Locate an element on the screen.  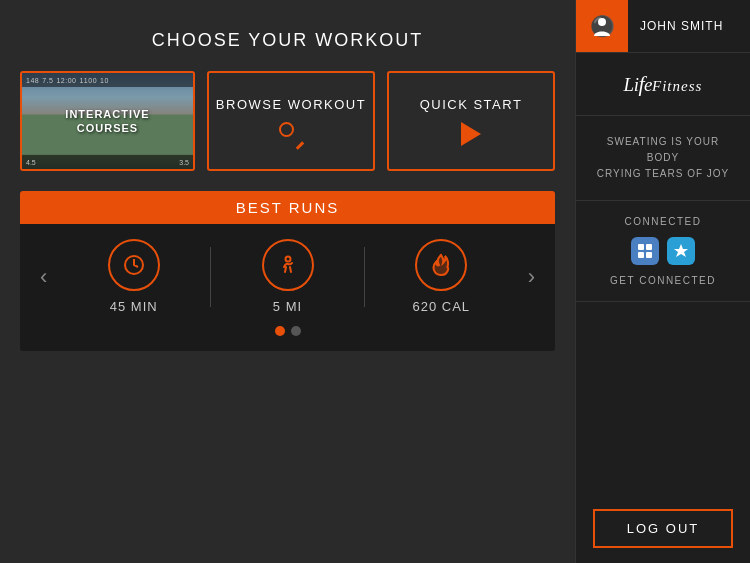
lifefitness-logo-text: LifeFitness is located at coordinates (664, 84).